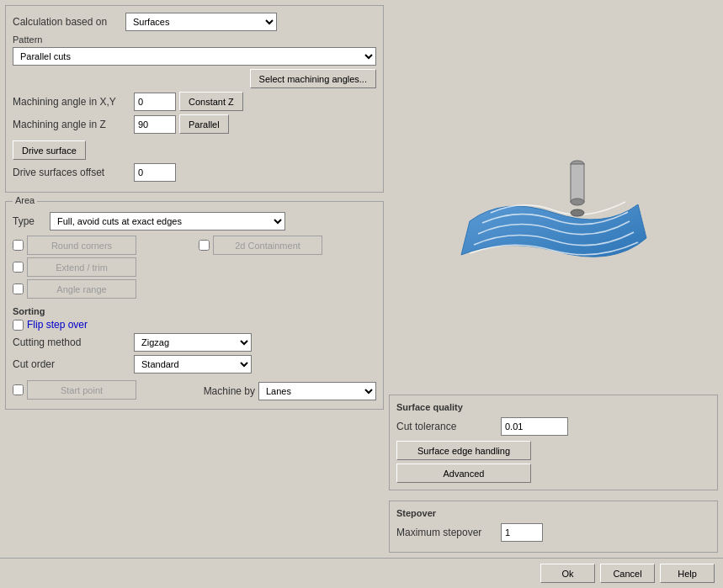 The image size is (723, 588). Describe the element at coordinates (82, 246) in the screenshot. I see `round-corners-button: Round corners` at that location.